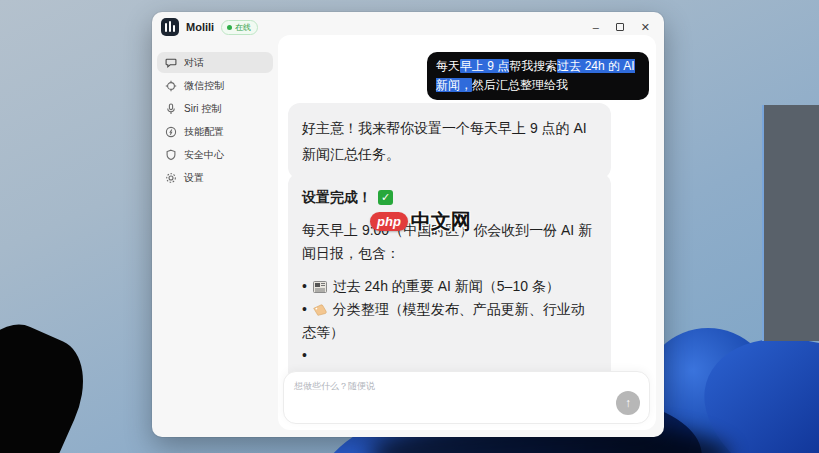 The width and height of the screenshot is (819, 453). Describe the element at coordinates (215, 132) in the screenshot. I see `sidebar-item-skills-config: 技能配置` at that location.